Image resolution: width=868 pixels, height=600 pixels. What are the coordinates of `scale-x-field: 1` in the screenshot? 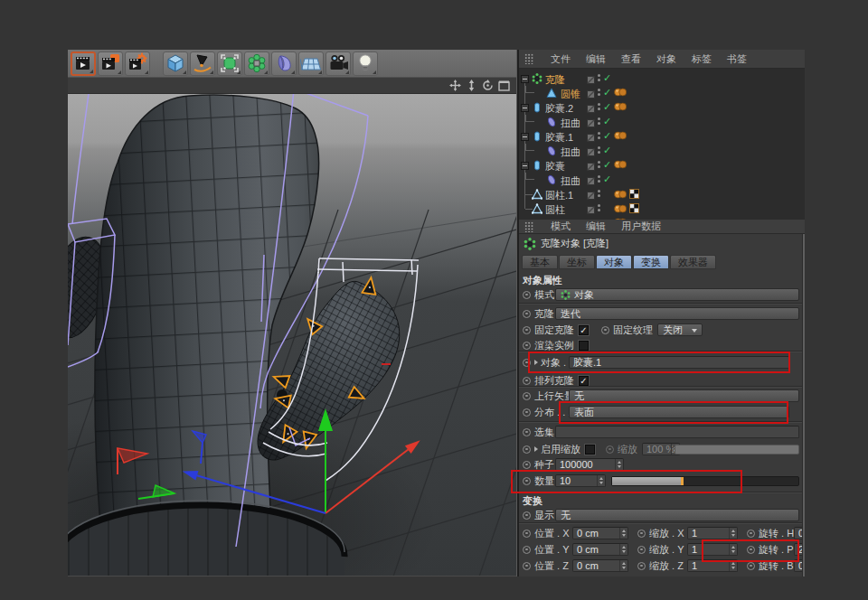 It's located at (712, 533).